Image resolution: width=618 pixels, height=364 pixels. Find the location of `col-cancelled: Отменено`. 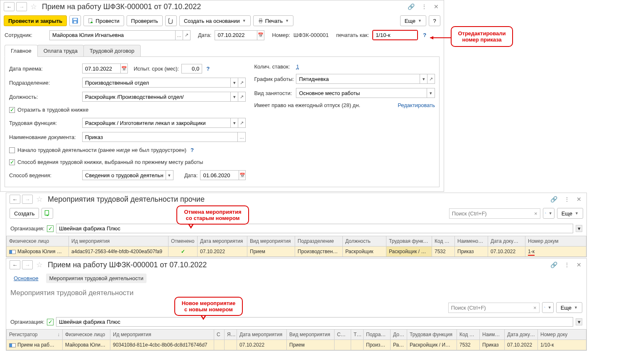

col-cancelled: Отменено is located at coordinates (183, 242).